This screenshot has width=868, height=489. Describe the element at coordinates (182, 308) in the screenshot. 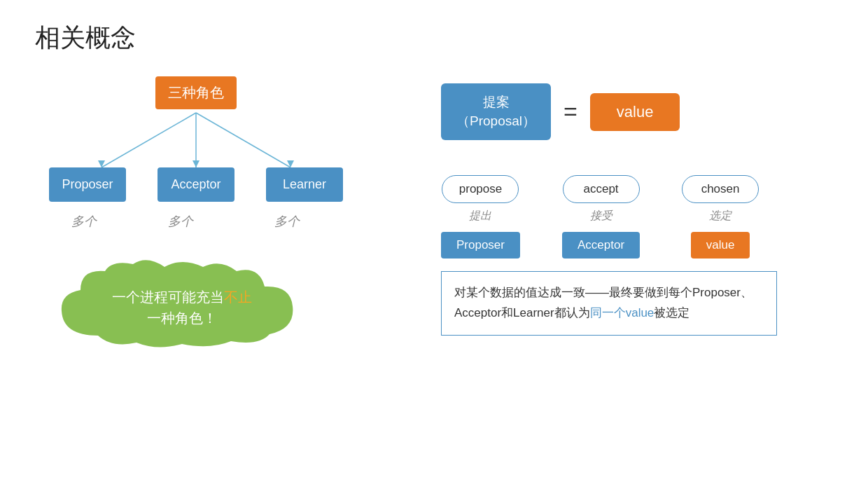

I see `cloud-text: 一个进程可能充当不止 一种角色！` at that location.